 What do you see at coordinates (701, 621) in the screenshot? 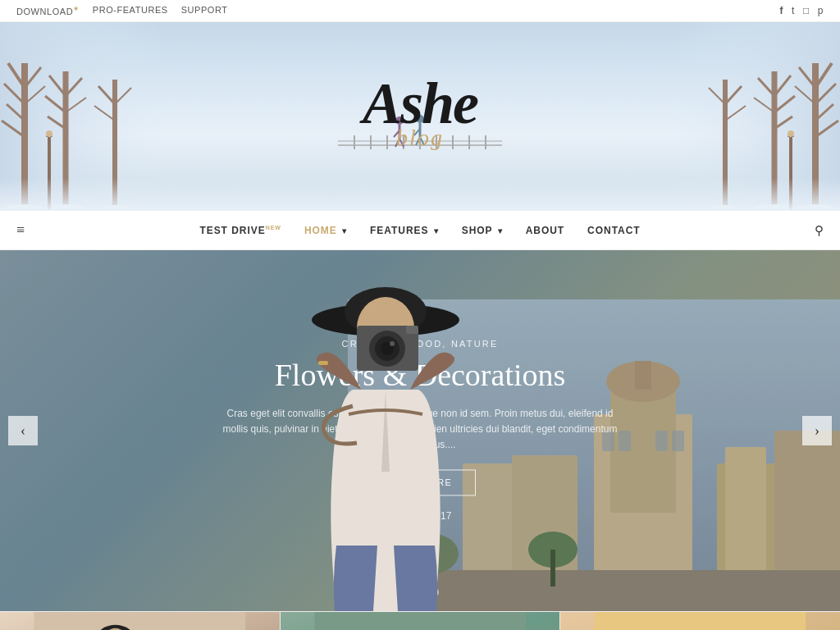
I see `card-pro-bg` at bounding box center [701, 621].